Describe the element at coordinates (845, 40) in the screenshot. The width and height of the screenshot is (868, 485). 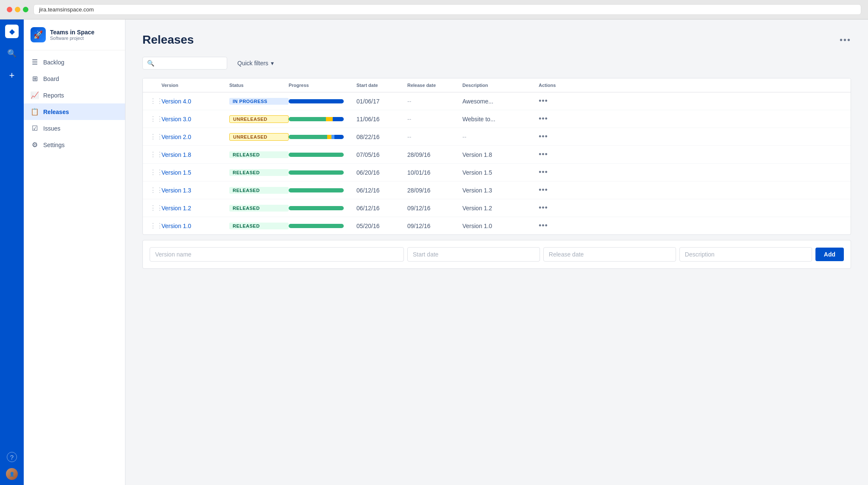
I see `page-more-actions: •••` at that location.